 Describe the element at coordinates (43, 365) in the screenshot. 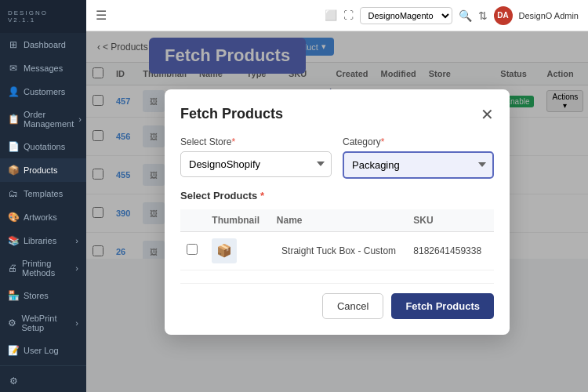

I see `sidebar-divider` at that location.